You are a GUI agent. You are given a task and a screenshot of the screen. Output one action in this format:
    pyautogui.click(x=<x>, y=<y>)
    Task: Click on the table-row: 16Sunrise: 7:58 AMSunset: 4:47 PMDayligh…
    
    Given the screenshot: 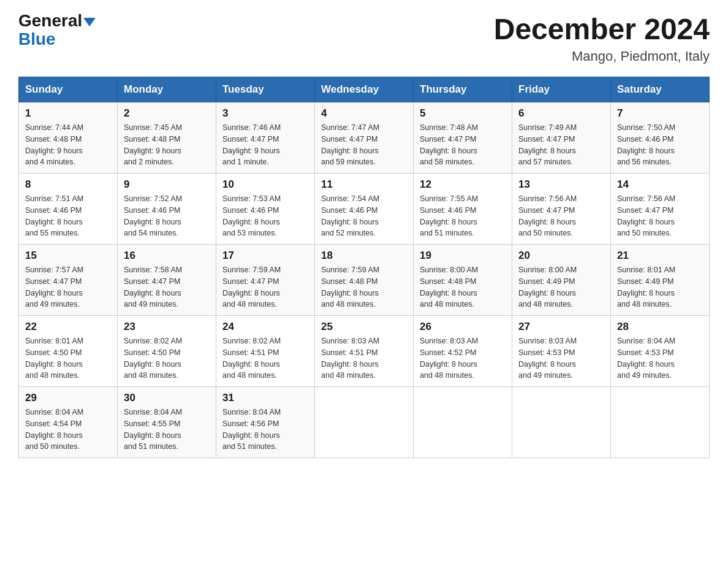 What is the action you would take?
    pyautogui.click(x=167, y=280)
    